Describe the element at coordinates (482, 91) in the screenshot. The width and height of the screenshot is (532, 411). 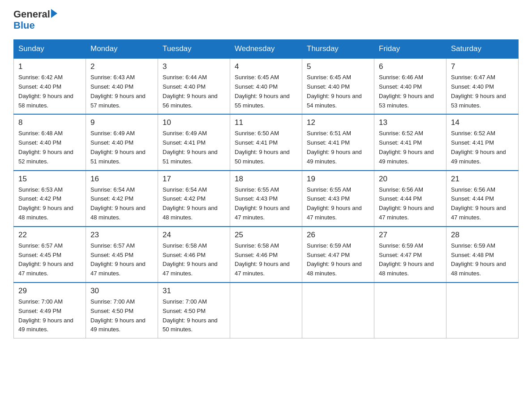
I see `day-info: Sunrise: 6:47 AMSunset: 4:40 PMDaylight:…` at that location.